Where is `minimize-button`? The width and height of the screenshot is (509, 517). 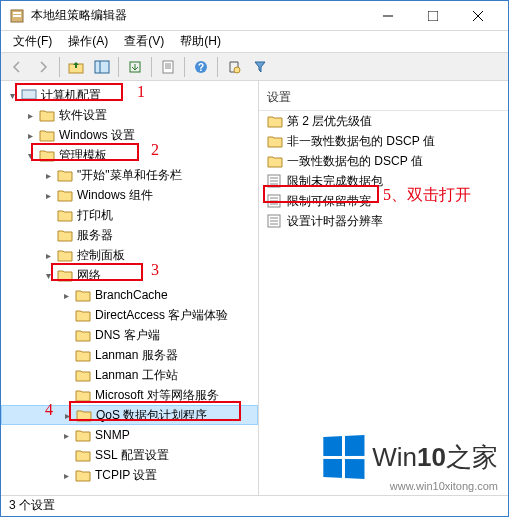
minimize-button is located at coordinates (388, 16).